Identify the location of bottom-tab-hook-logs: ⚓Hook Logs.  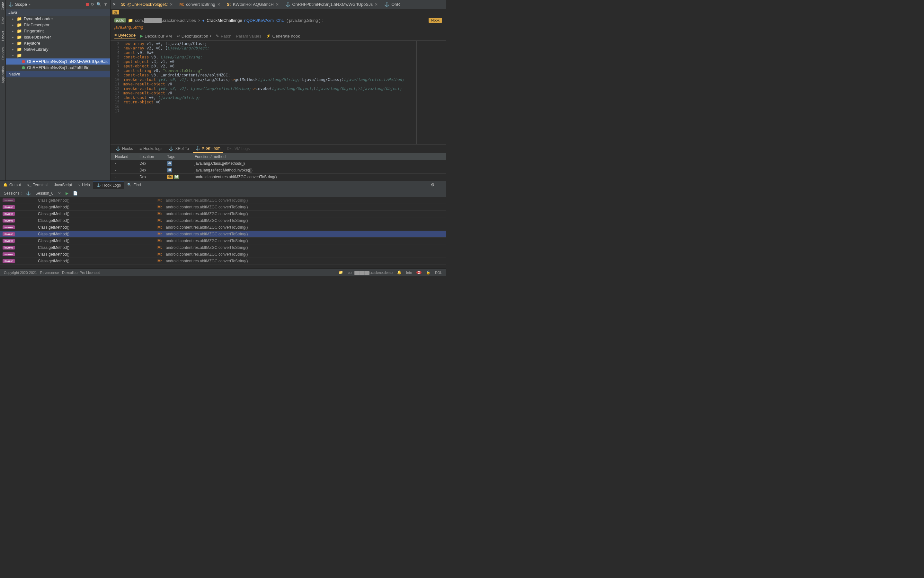
(109, 185).